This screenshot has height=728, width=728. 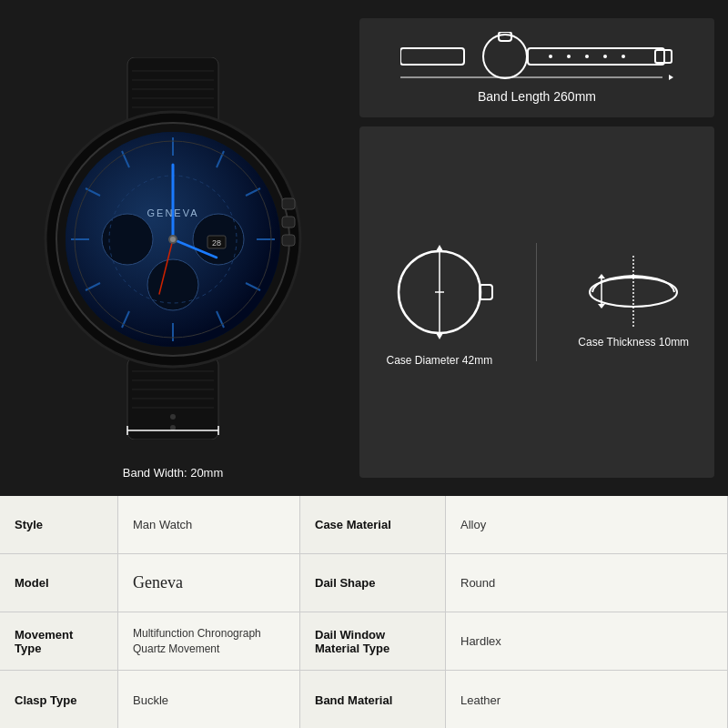 What do you see at coordinates (345, 582) in the screenshot?
I see `dial-shape-header-text: Dail Shape` at bounding box center [345, 582].